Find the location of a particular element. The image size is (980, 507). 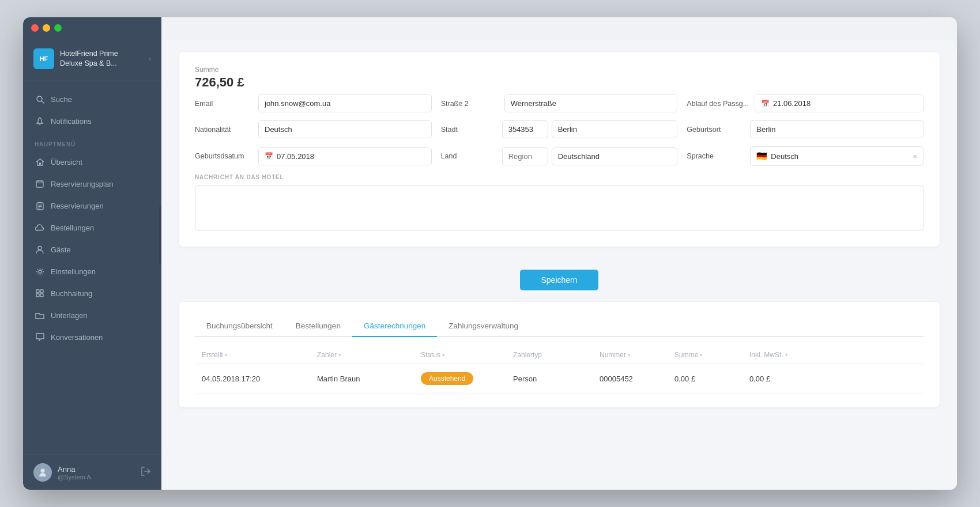

ablauf-label: Ablauf des Passg... is located at coordinates (718, 104).